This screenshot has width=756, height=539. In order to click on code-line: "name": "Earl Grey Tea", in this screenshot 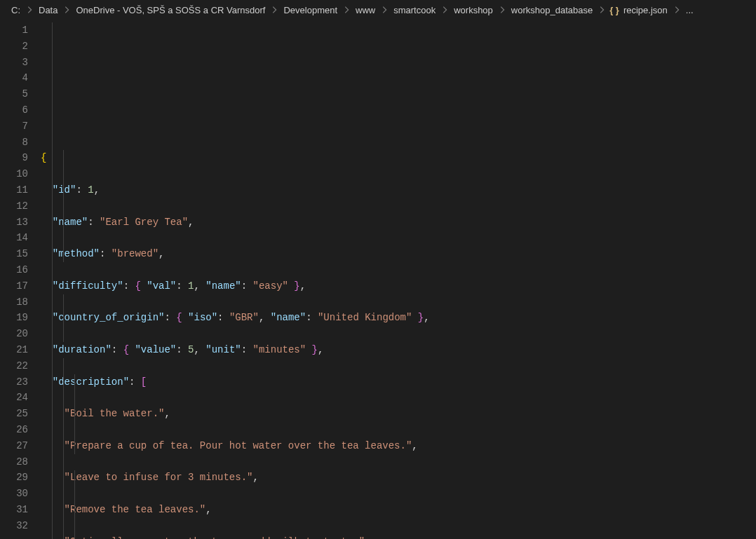, I will do `click(398, 223)`.